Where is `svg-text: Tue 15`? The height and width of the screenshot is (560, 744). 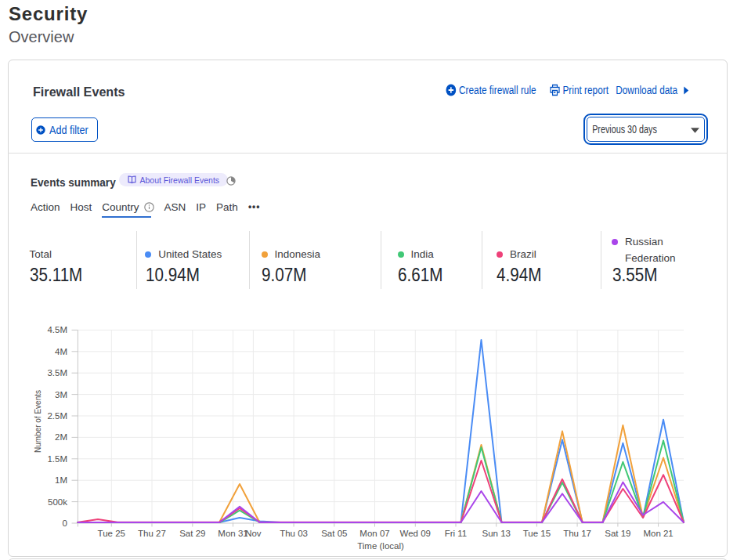
svg-text: Tue 15 is located at coordinates (537, 533).